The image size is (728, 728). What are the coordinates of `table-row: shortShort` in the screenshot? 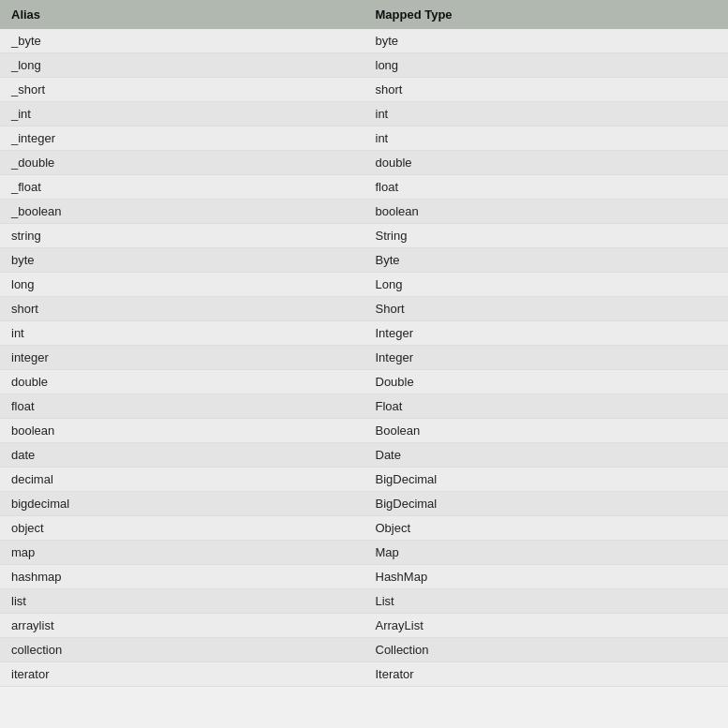 It's located at (364, 309).